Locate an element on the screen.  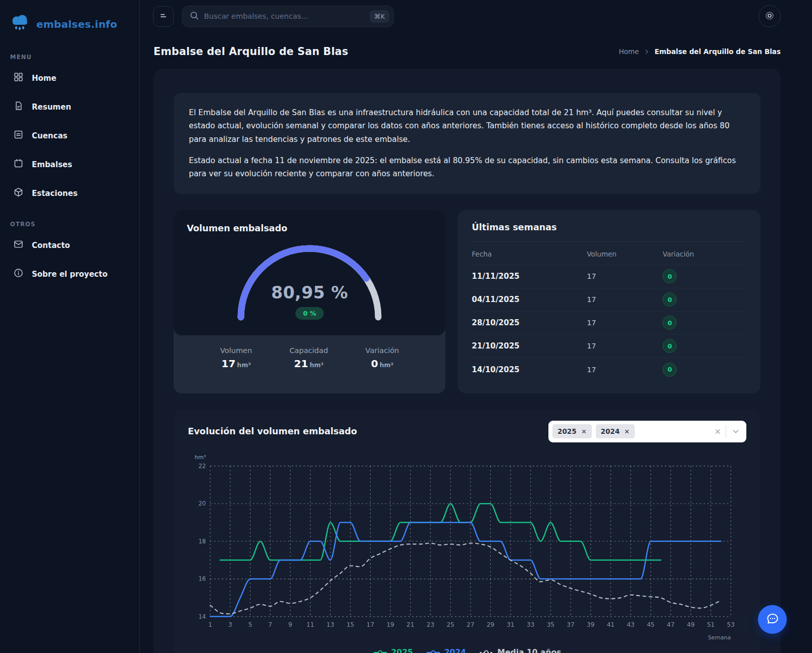
table-row: 04/11/2025170 is located at coordinates (609, 300).